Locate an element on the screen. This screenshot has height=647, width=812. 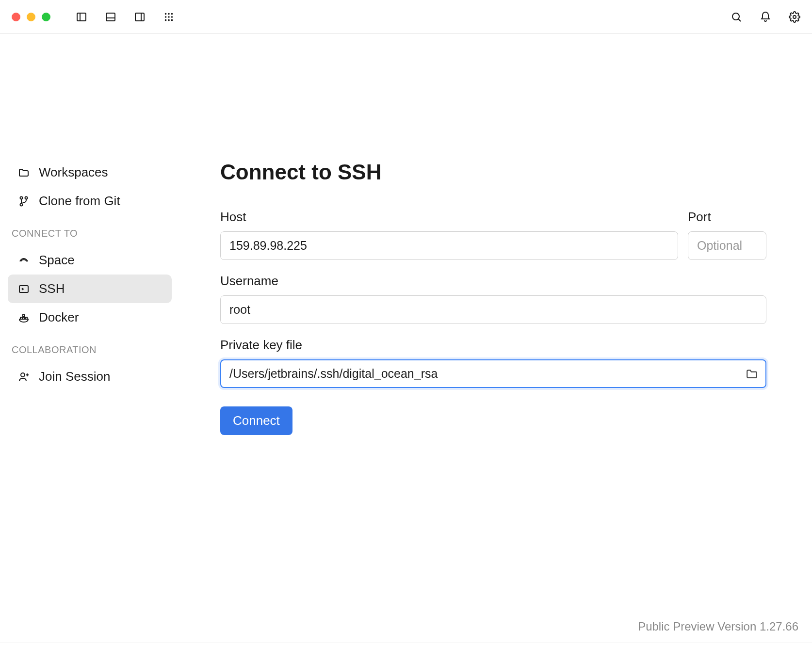
sidebar-item-label: Clone from Git is located at coordinates (80, 201).